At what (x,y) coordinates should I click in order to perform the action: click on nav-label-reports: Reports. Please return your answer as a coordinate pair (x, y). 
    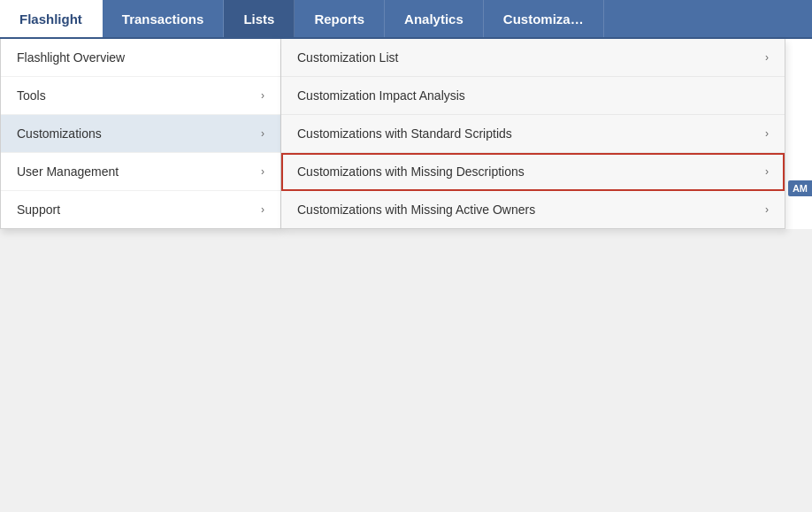
    Looking at the image, I should click on (340, 19).